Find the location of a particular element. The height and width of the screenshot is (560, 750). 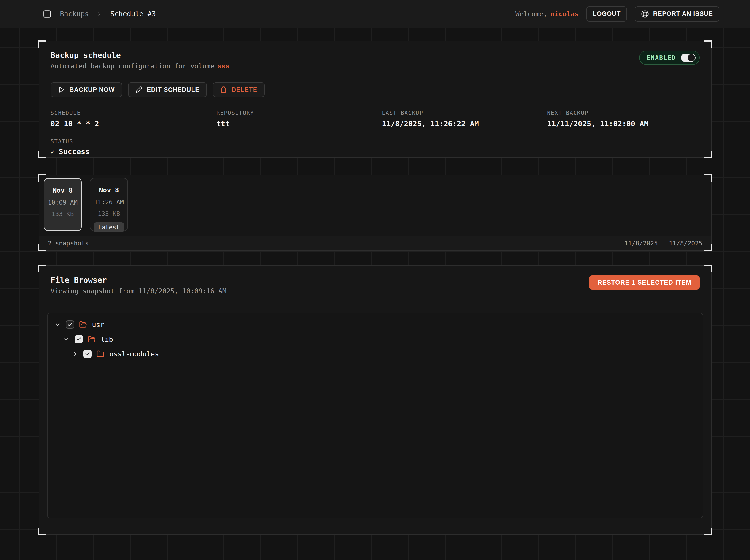

backup-now-button: BACKUP NOW is located at coordinates (86, 89).